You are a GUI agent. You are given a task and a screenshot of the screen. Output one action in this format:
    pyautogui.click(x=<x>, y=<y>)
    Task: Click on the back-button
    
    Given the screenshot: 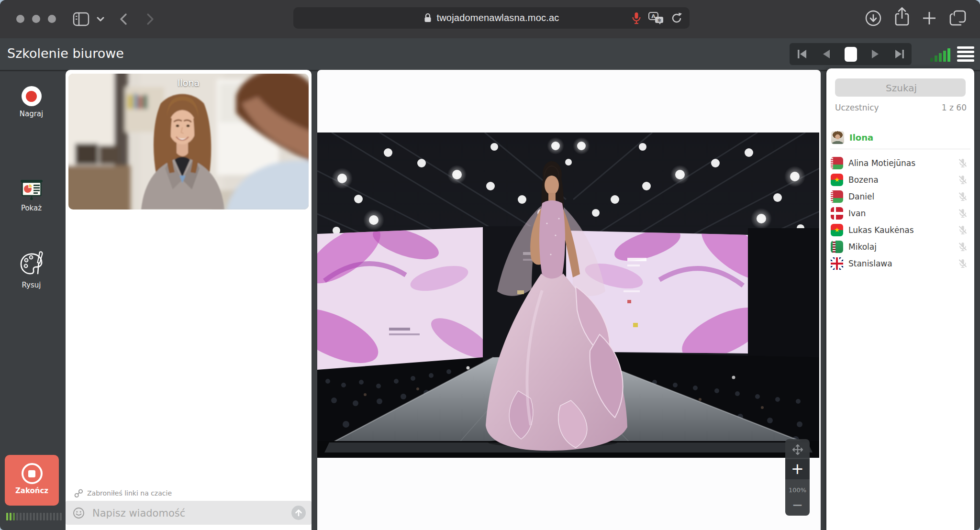 What is the action you would take?
    pyautogui.click(x=123, y=19)
    